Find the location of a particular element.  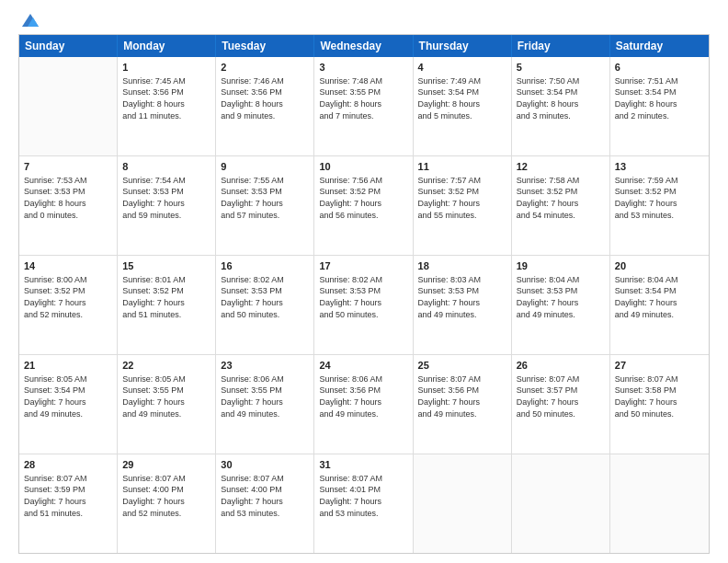

logo is located at coordinates (29, 22).